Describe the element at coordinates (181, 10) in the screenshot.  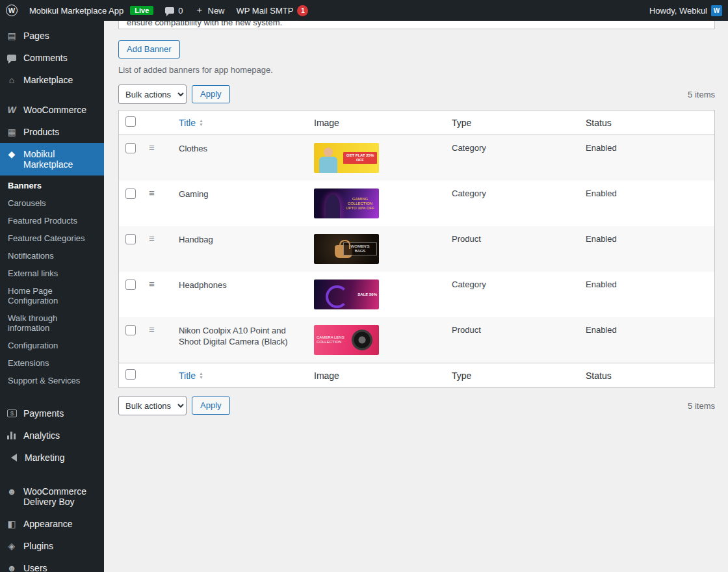
I see `comments-count: 0` at that location.